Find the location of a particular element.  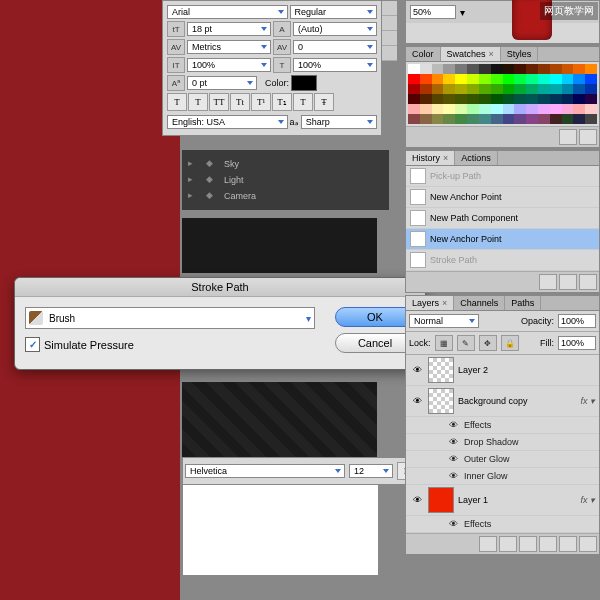

history-item: New Anchor Point is located at coordinates (502, 198).